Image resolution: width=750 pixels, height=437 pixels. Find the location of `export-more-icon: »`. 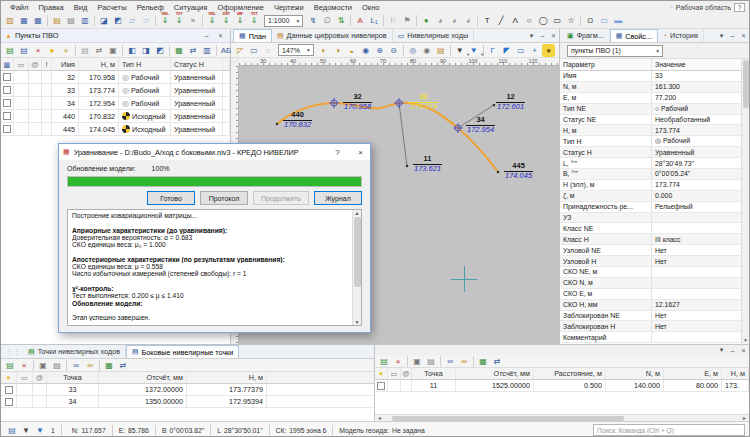

export-more-icon: » is located at coordinates (194, 20).